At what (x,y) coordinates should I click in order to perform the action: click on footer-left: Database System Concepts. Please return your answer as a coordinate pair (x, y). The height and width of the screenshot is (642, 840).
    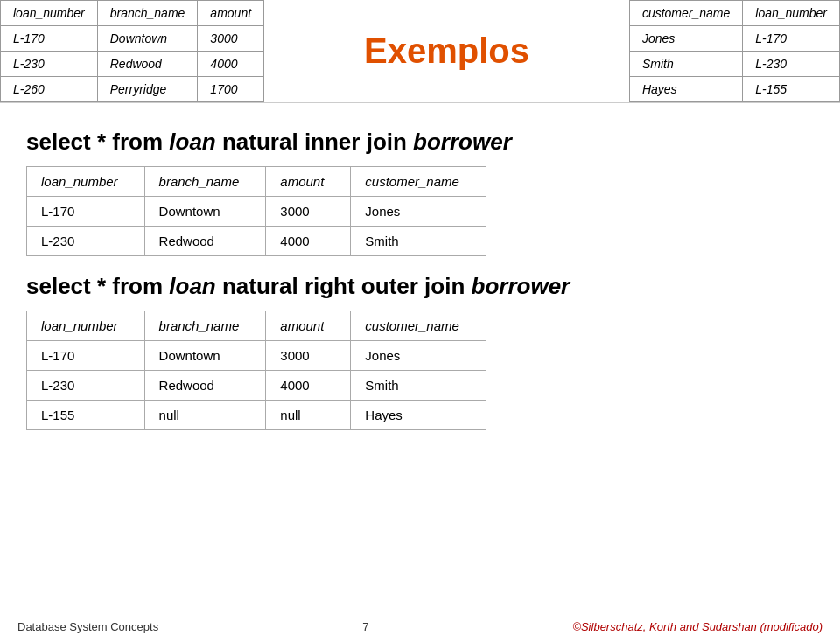
    Looking at the image, I should click on (88, 626).